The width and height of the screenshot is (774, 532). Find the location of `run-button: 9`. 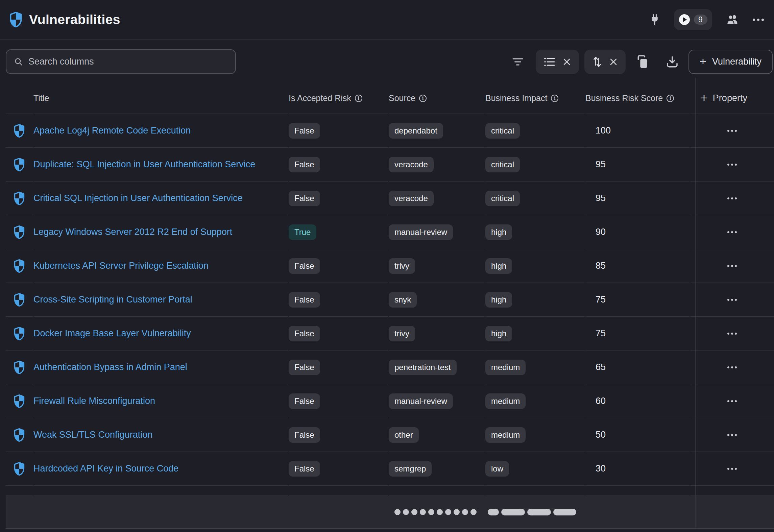

run-button: 9 is located at coordinates (693, 20).